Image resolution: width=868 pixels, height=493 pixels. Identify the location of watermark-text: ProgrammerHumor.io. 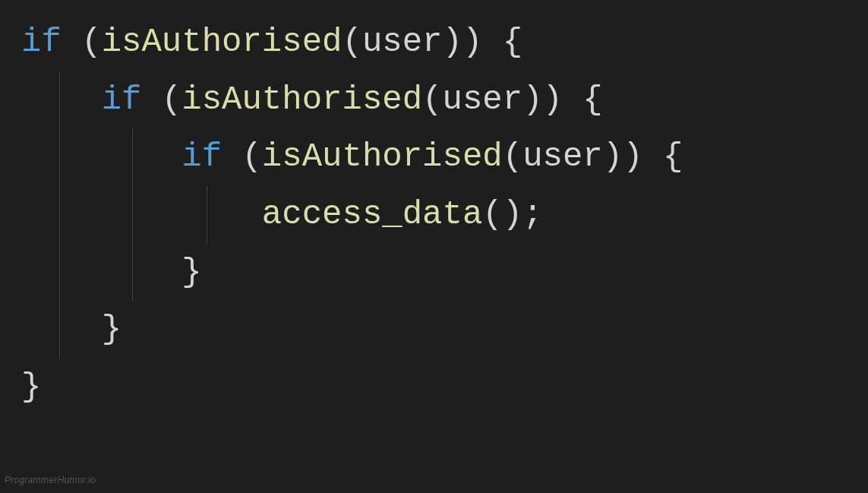
(50, 480).